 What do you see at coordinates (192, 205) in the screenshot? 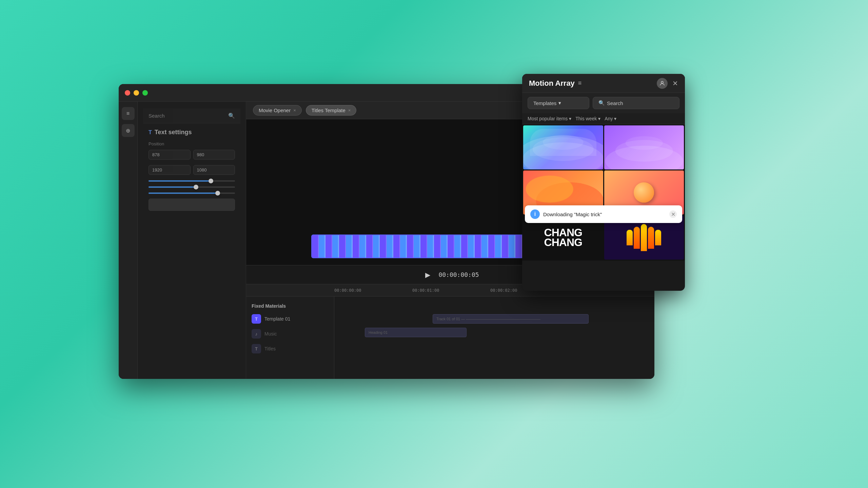
I see `color-swatch` at bounding box center [192, 205].